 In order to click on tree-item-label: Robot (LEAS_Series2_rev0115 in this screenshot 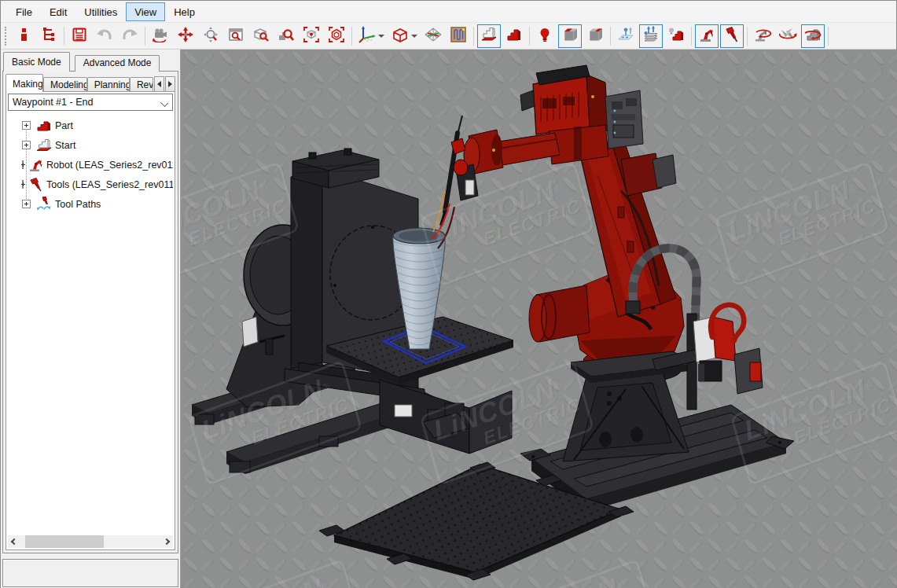, I will do `click(110, 165)`.